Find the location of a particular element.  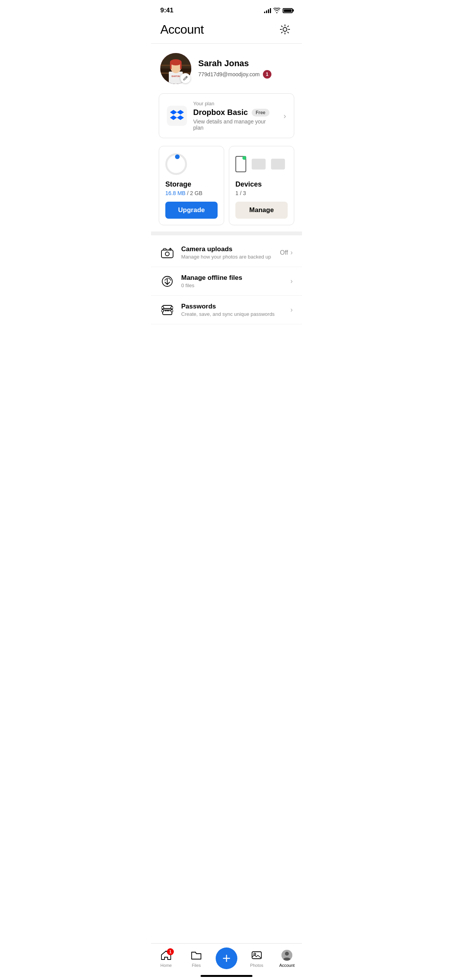

notification-badge: 1 is located at coordinates (267, 74).